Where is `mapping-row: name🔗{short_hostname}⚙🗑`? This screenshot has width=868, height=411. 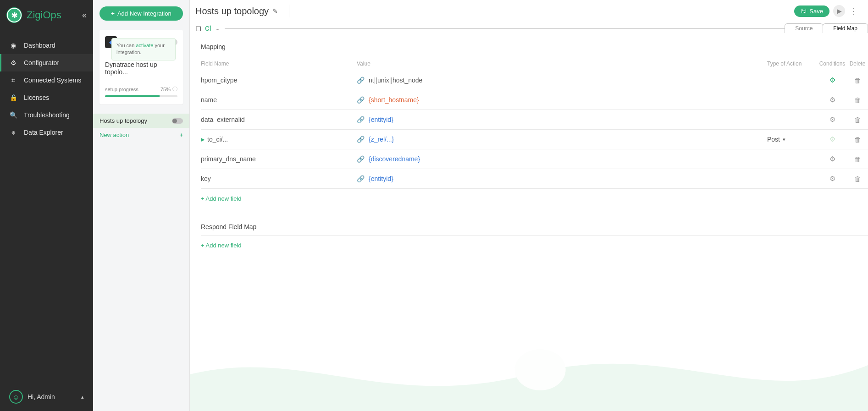
mapping-row: name🔗{short_hostname}⚙🗑 is located at coordinates (535, 100).